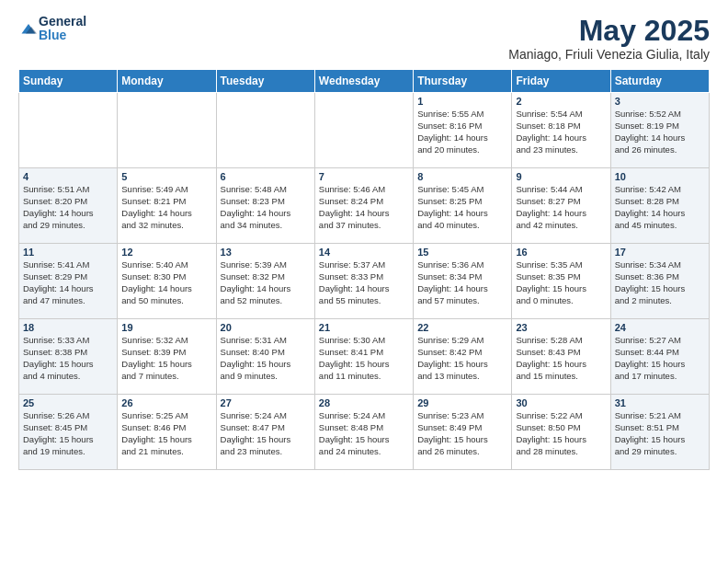 The width and height of the screenshot is (728, 563). What do you see at coordinates (561, 357) in the screenshot?
I see `day-cell: 23Sunrise: 5:28 AM Sunset: 8:43 PM Dayli…` at bounding box center [561, 357].